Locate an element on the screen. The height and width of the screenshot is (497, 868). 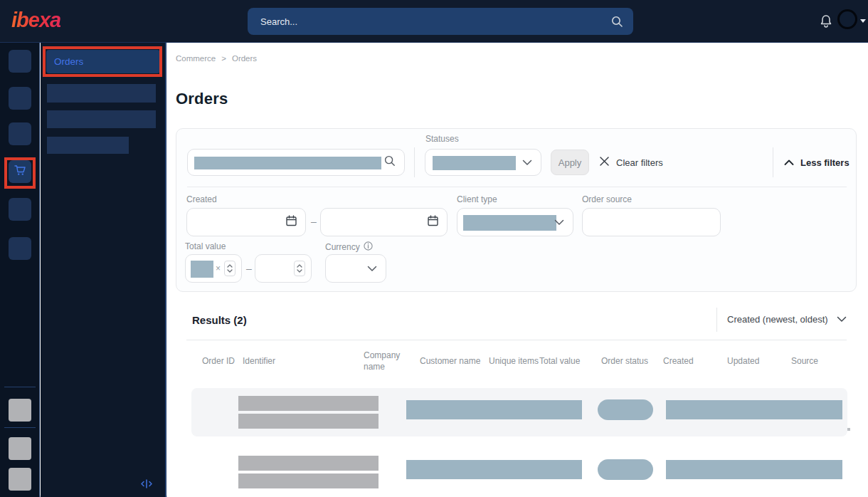
currency-label: Currency is located at coordinates (343, 247).